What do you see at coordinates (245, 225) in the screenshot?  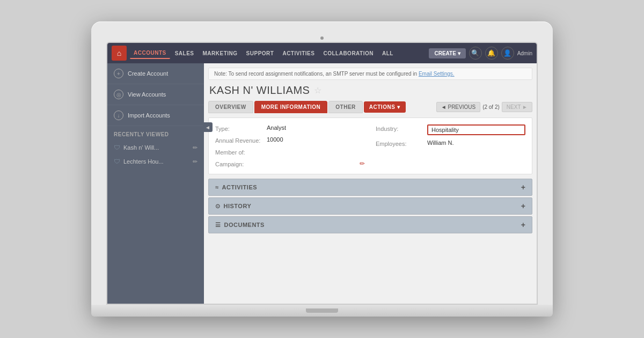 I see `documents-section-label: DOCUMENTS` at bounding box center [245, 225].